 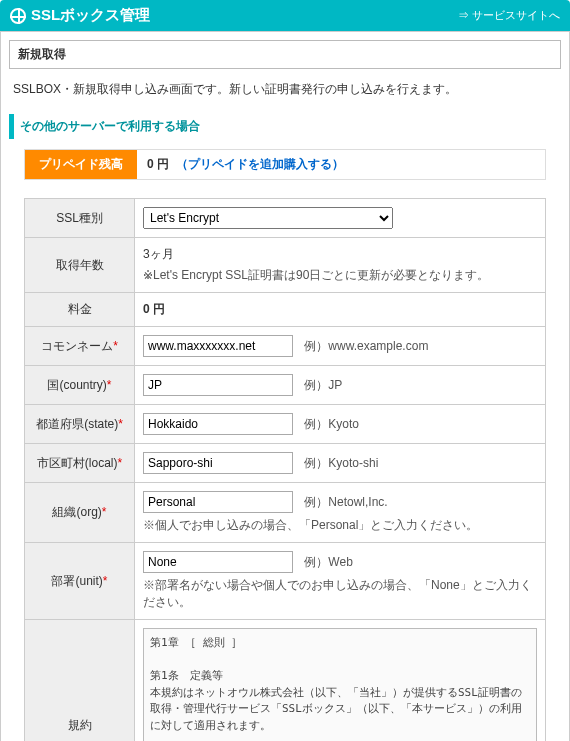 I want to click on subsection-label: その他のサーバーで利用する場合, so click(x=110, y=126).